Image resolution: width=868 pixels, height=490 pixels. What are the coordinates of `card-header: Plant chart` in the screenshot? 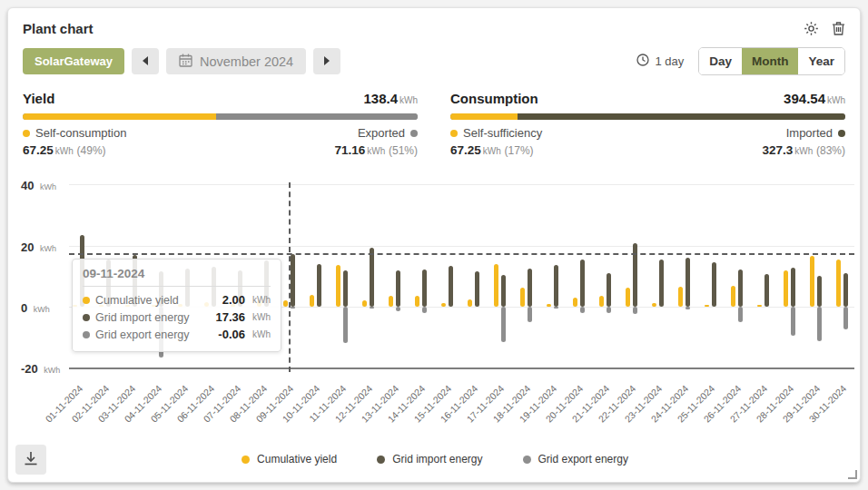 It's located at (434, 22).